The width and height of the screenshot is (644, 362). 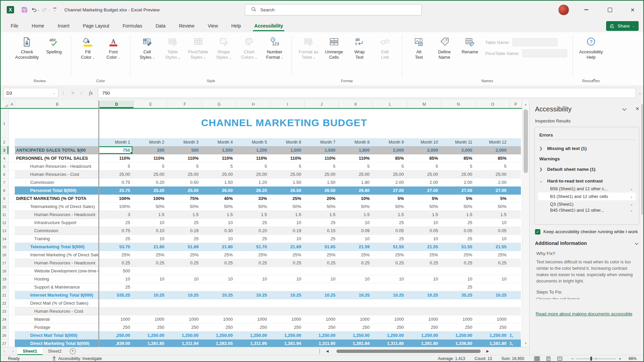 I want to click on name-box: D3⌄, so click(x=31, y=93).